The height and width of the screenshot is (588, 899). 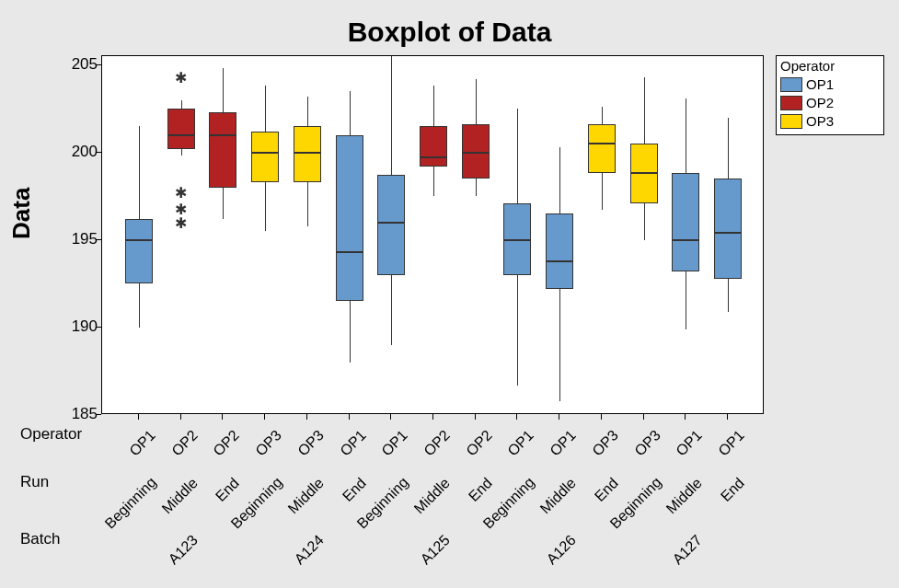 I want to click on legend-label: OP2, so click(x=820, y=103).